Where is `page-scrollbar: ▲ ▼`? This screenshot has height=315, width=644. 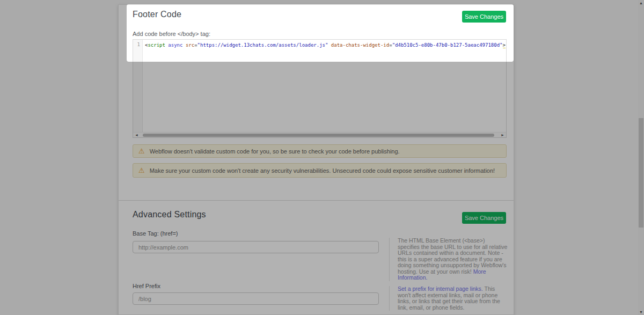 page-scrollbar: ▲ ▼ is located at coordinates (641, 158).